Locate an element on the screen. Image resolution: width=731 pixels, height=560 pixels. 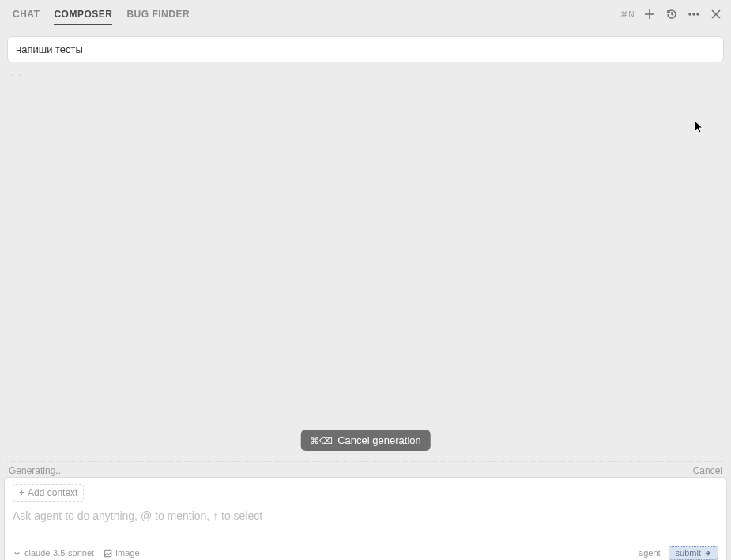
user-message-text: напиши тесты is located at coordinates (49, 49).